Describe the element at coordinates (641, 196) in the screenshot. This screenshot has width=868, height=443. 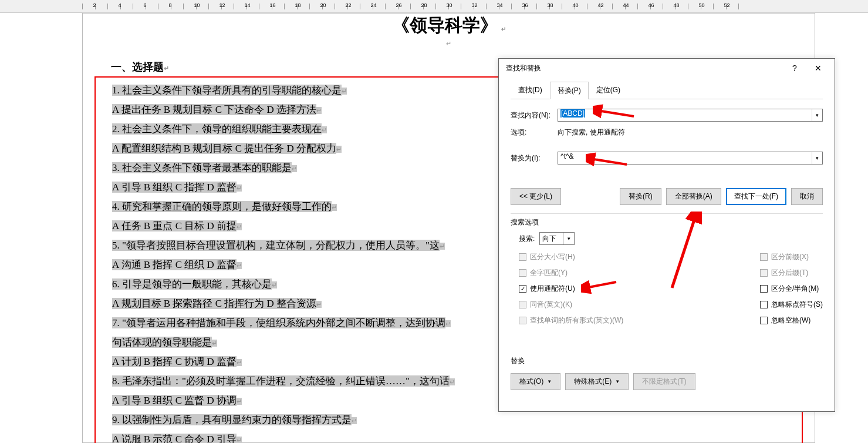
I see `replace-button: 替换(R)` at that location.